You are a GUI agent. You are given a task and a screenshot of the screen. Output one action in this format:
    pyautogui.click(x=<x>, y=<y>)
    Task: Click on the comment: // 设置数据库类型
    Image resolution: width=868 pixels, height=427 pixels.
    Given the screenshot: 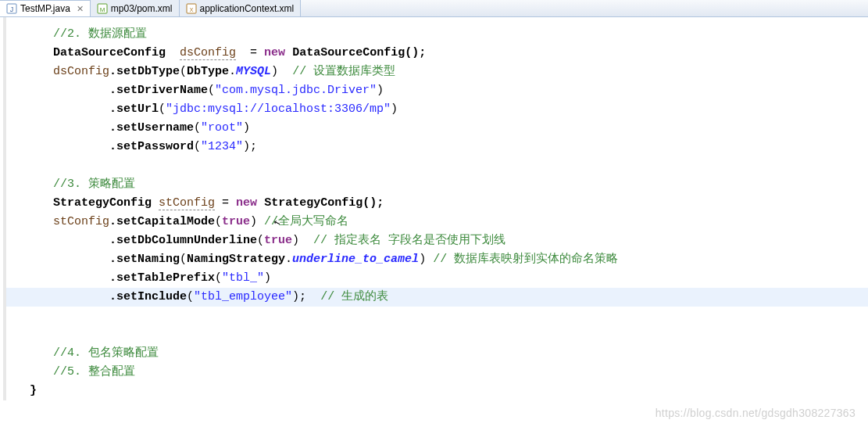 What is the action you would take?
    pyautogui.click(x=344, y=72)
    